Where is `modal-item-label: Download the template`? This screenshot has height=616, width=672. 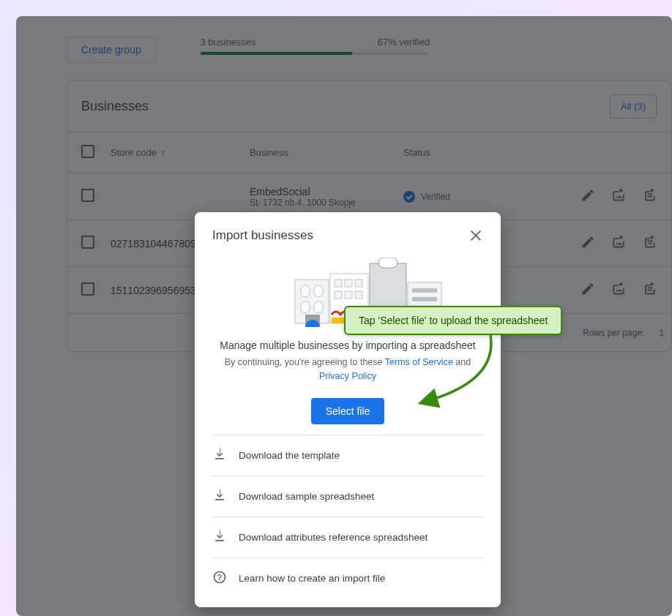
modal-item-label: Download the template is located at coordinates (289, 455).